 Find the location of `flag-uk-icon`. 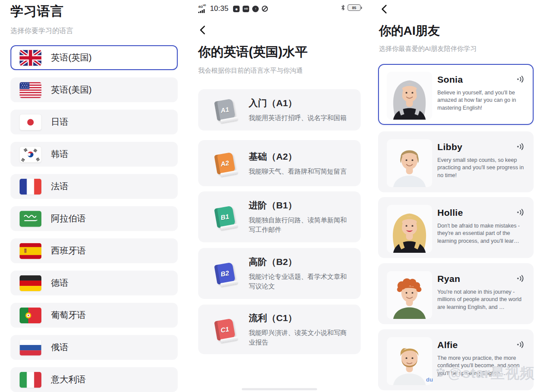

flag-uk-icon is located at coordinates (30, 58).